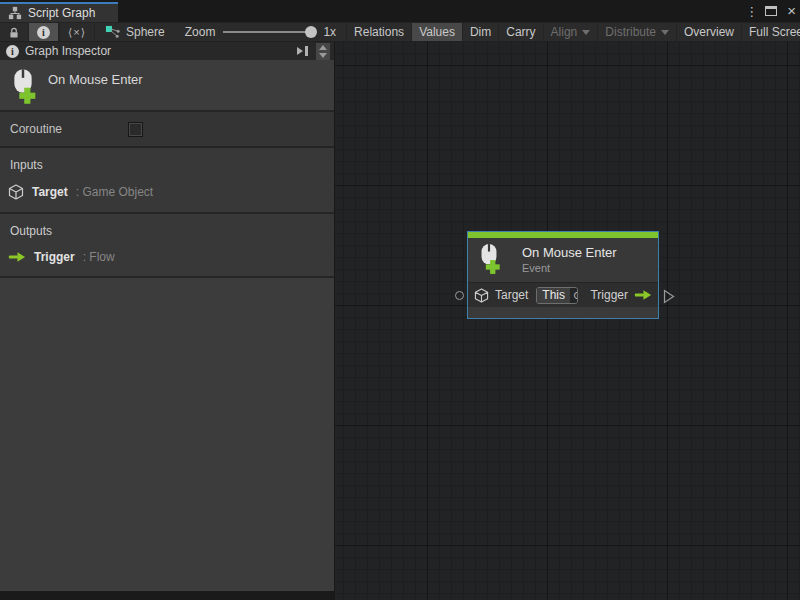 The height and width of the screenshot is (600, 800). Describe the element at coordinates (438, 32) in the screenshot. I see `values-button: Values` at that location.